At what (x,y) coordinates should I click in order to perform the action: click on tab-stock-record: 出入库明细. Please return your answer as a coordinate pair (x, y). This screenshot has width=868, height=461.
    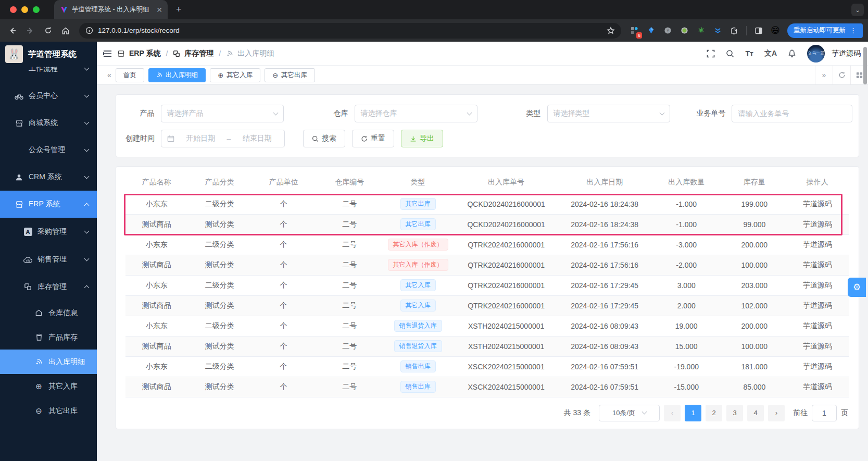
    Looking at the image, I should click on (177, 75).